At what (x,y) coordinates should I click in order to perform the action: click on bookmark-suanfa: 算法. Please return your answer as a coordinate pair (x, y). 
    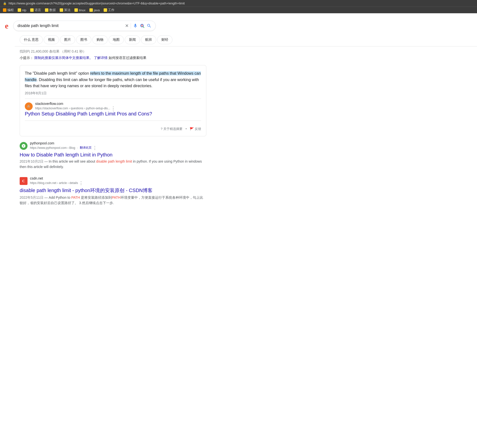
    Looking at the image, I should click on (65, 10).